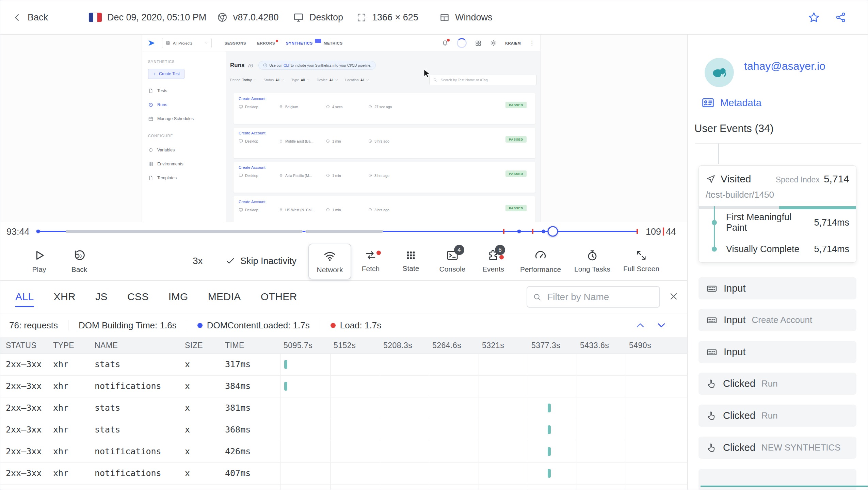  What do you see at coordinates (225, 297) in the screenshot?
I see `tab-media: MEDIA` at bounding box center [225, 297].